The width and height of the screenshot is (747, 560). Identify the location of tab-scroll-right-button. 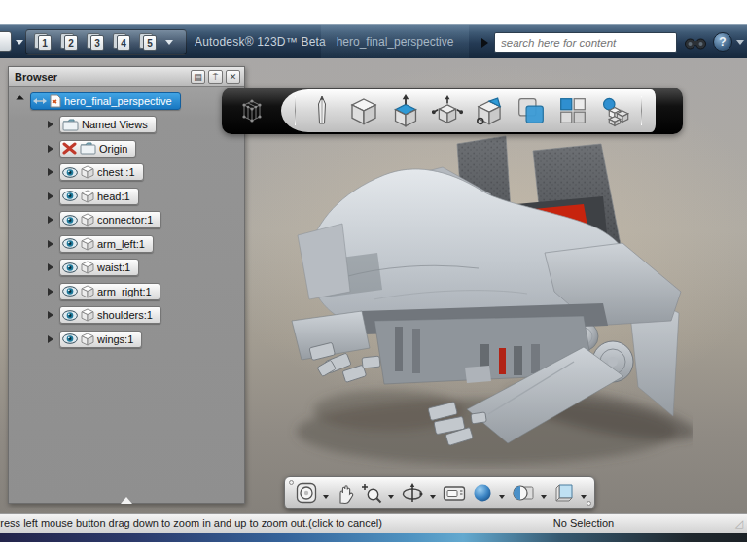
(484, 43).